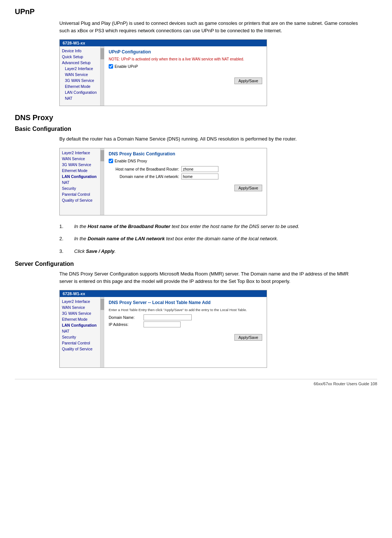 This screenshot has width=392, height=538. Describe the element at coordinates (125, 317) in the screenshot. I see `dns-domain-name-label: Domain Name:` at that location.